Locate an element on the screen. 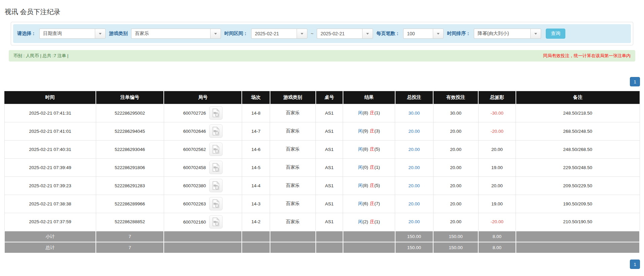  summary-bet-count: 7 is located at coordinates (130, 247).